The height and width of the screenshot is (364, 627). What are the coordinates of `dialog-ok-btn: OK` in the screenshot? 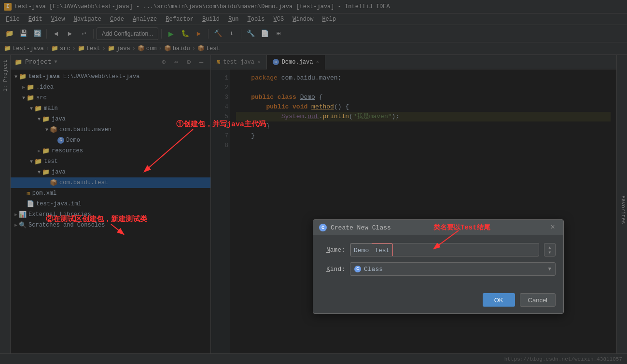 It's located at (499, 300).